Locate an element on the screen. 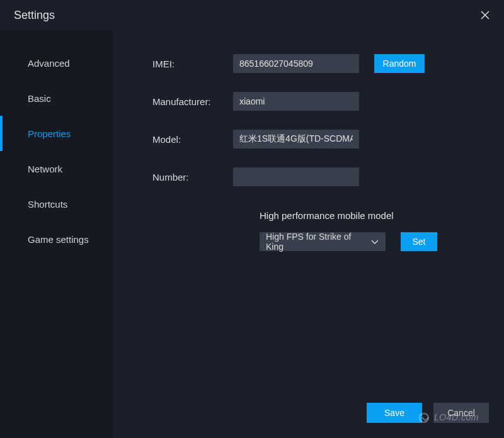 This screenshot has height=438, width=504. sidebar-item-shortcuts: Shortcuts is located at coordinates (57, 204).